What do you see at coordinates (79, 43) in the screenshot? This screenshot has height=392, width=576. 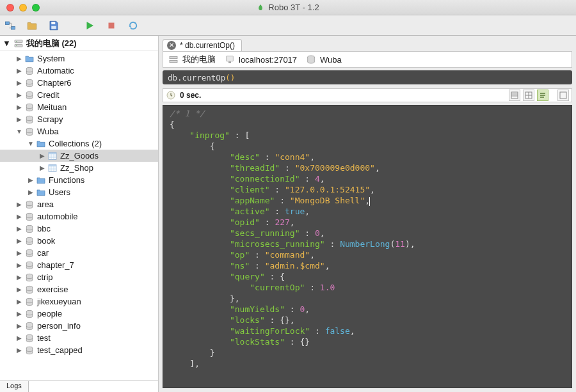 I see `tree-root: ▼ 我的电脑 (22)` at bounding box center [79, 43].